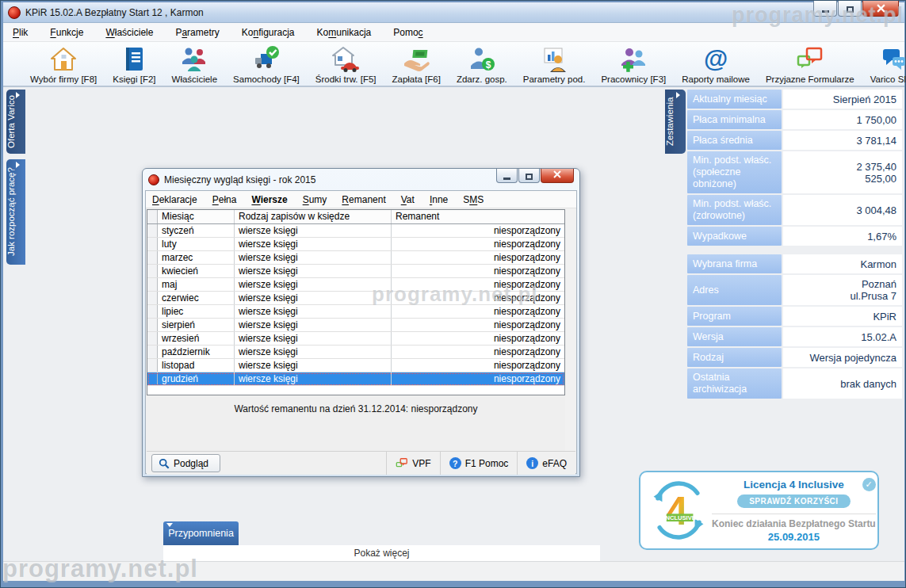 This screenshot has height=588, width=906. Describe the element at coordinates (885, 65) in the screenshot. I see `toolbar-button-varico-sms: Varico SMS` at that location.